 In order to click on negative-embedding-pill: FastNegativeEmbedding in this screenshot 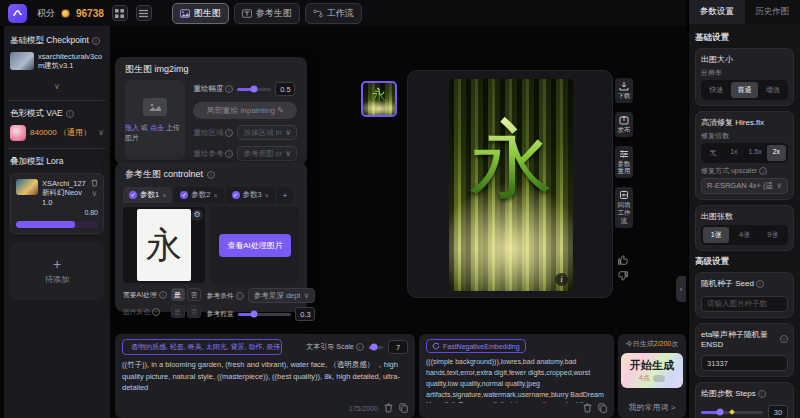, I will do `click(476, 346)`.